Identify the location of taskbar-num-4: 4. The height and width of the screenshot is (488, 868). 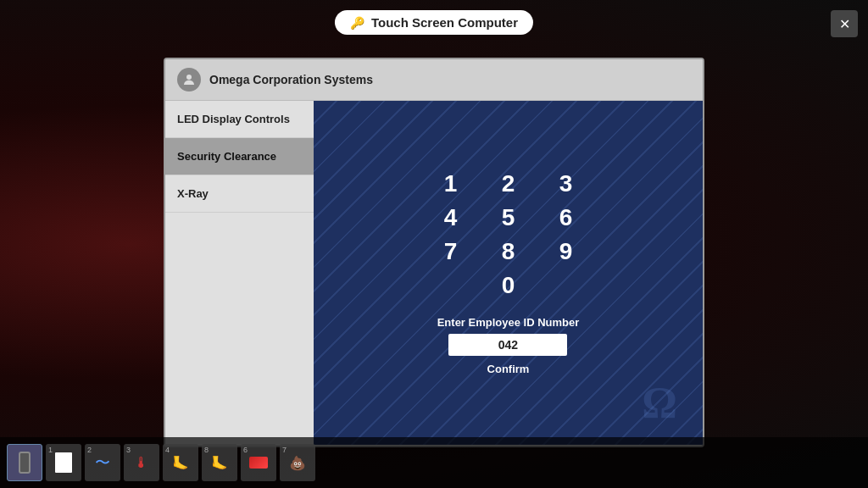
(168, 450).